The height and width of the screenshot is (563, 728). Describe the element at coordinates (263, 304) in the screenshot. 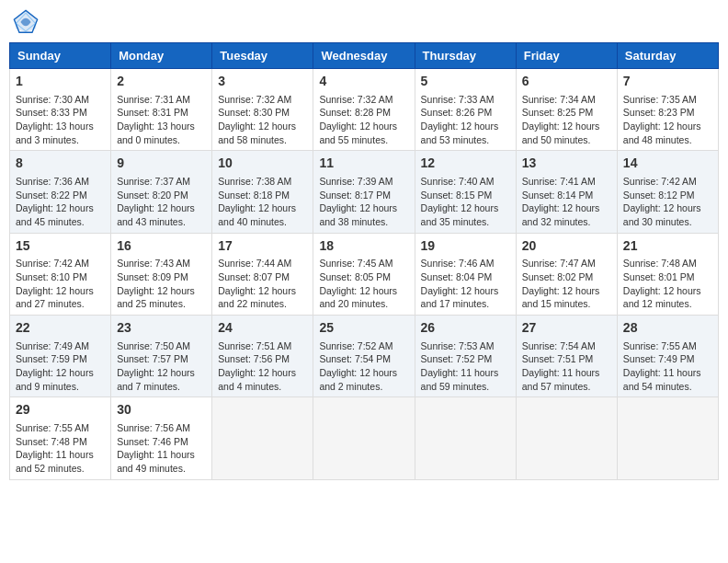

I see `day-info-line: and 22 minutes.` at that location.